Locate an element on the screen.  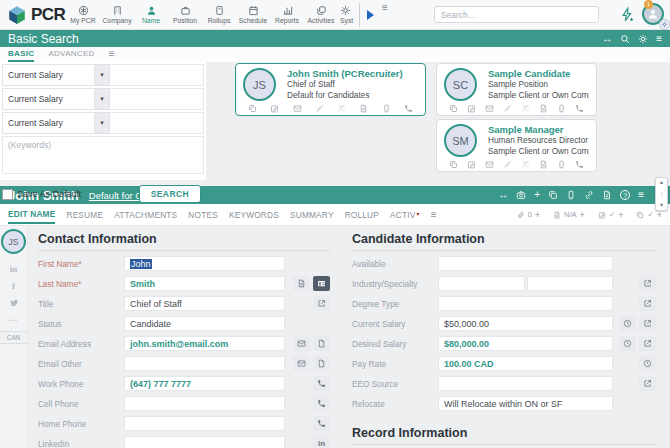
expand-icon: ↔ is located at coordinates (607, 39).